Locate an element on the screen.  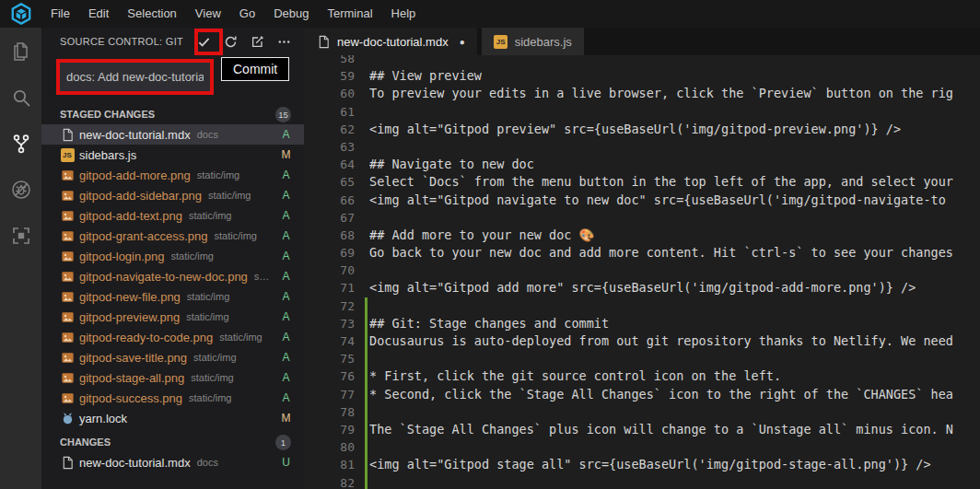
menu-item: Go is located at coordinates (247, 14).